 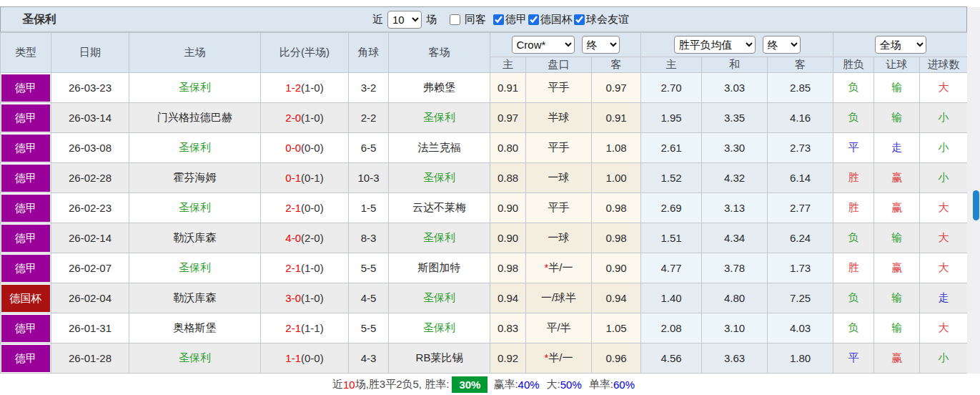 I want to click on home-team-cell: 门兴格拉德巴赫, so click(x=195, y=118).